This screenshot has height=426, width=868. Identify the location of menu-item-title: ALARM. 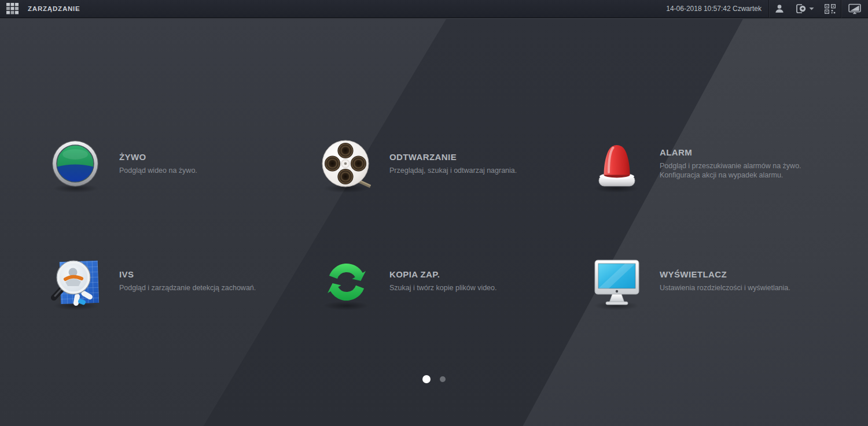
(730, 153).